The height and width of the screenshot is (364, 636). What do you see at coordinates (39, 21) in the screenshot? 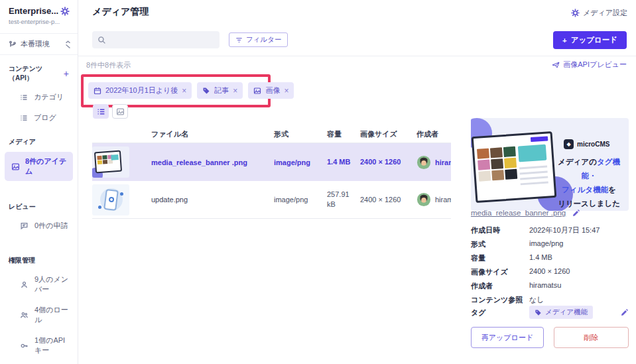
I see `service-id: test-enterprise-p...` at bounding box center [39, 21].